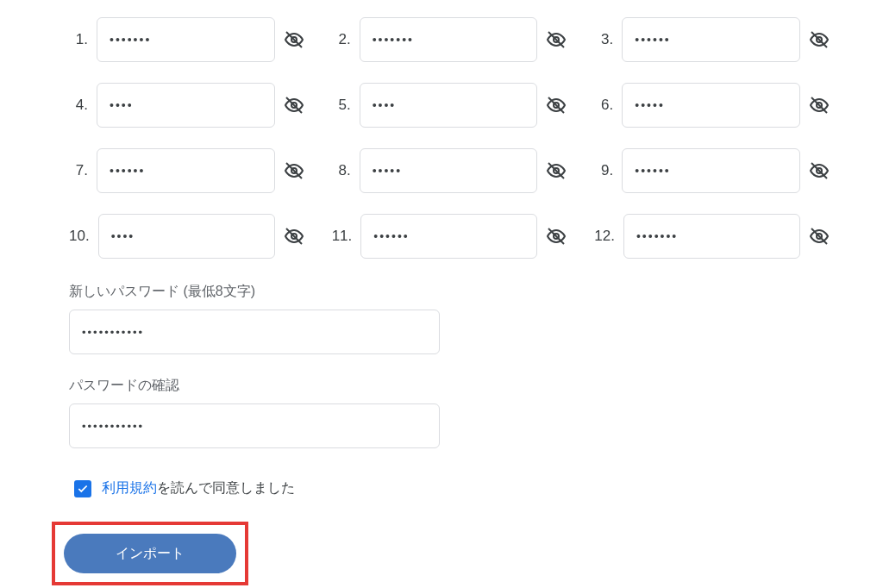 The image size is (883, 588). What do you see at coordinates (604, 236) in the screenshot?
I see `seed-number: 12.` at bounding box center [604, 236].